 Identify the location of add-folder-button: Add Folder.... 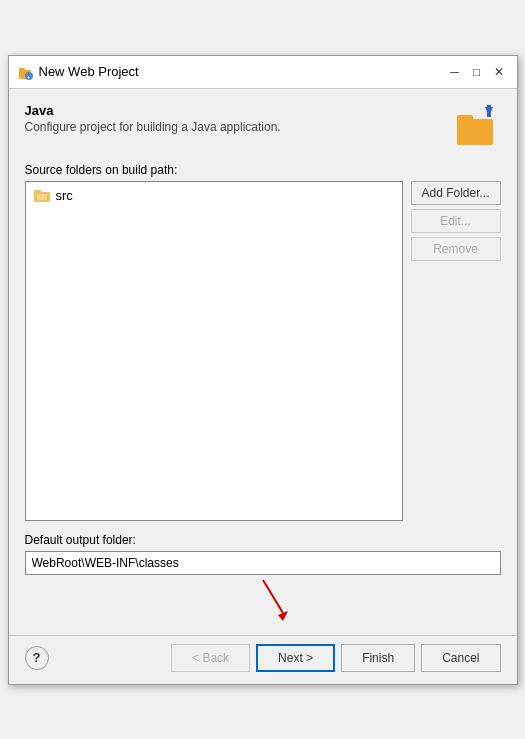
(456, 193).